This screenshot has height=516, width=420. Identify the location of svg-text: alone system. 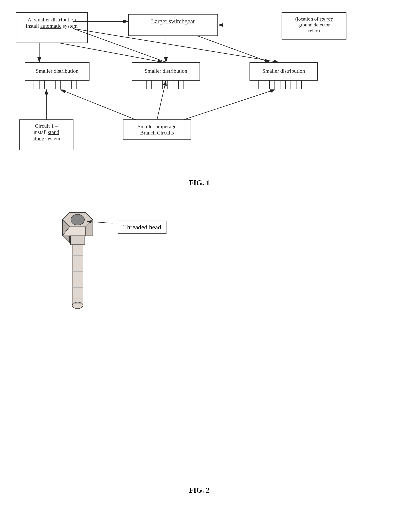
(46, 138).